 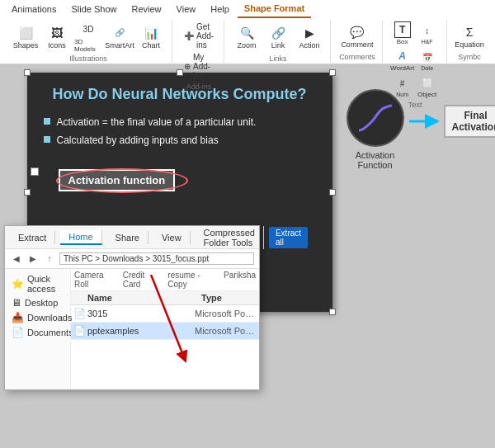 I want to click on fe-body: ⭐ Quick access 🖥 Desktop 📥 Downloads 📄 D…, so click(x=132, y=329).